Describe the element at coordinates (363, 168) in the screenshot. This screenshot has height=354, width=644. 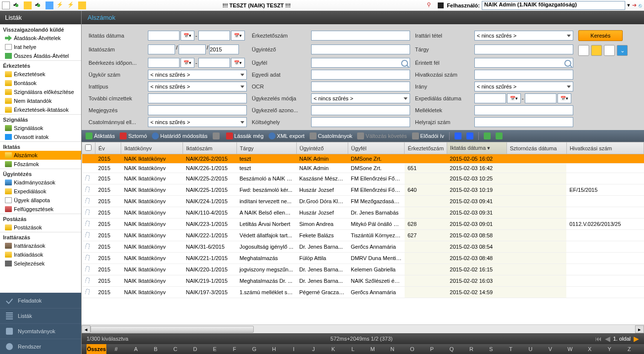
I see `table-row: 2015NAIK IktatókönyvNAIK/226-1/2015teszt…` at that location.